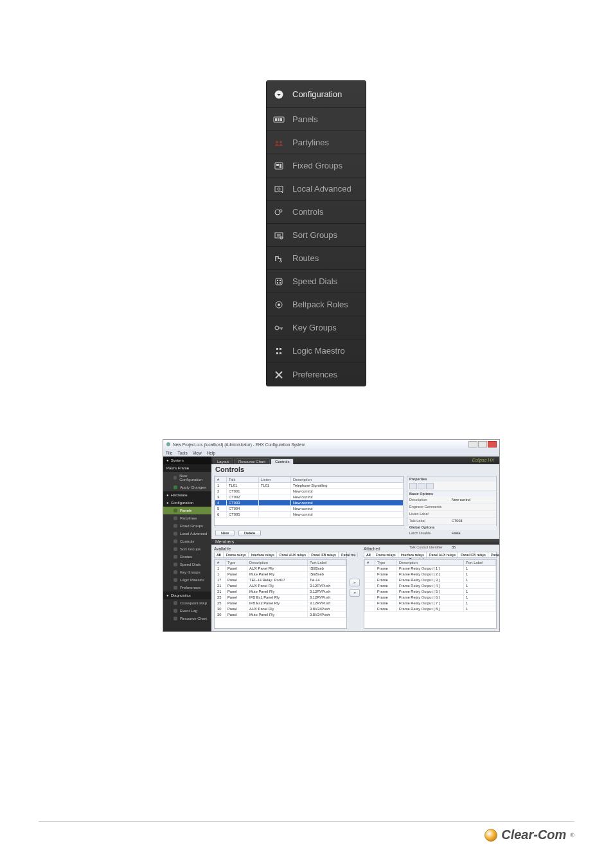 This screenshot has width=613, height=868. I want to click on property-row: DescriptionNew control, so click(452, 500).